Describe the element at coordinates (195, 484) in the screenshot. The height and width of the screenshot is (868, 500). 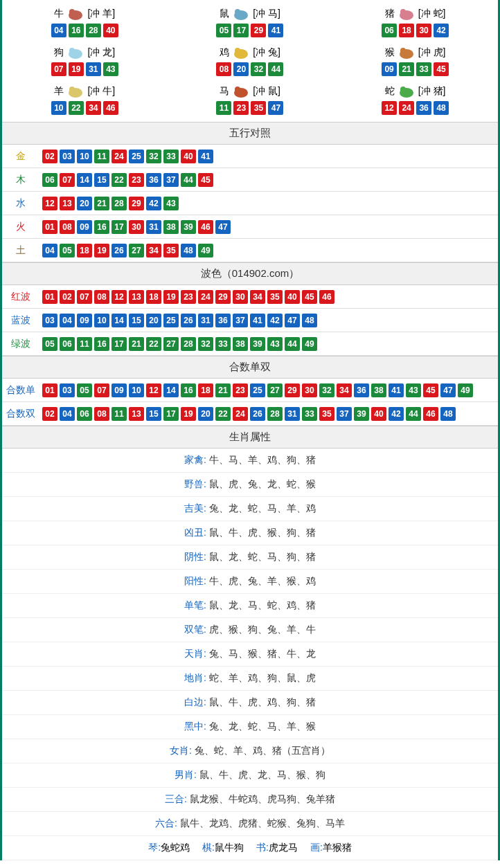
I see `attr-key: 野兽:` at that location.